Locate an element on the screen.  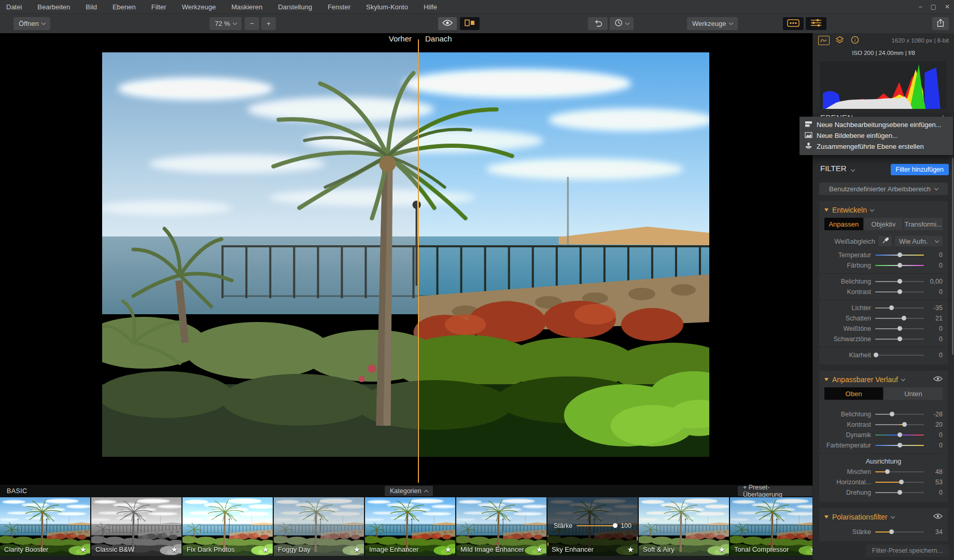
zoom-out-button: − is located at coordinates (252, 24).